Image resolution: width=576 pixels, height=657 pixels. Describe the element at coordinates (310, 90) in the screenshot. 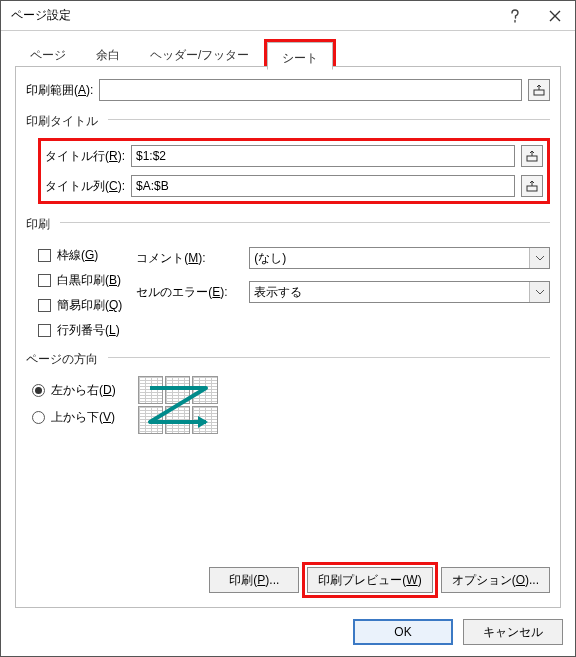

I see `print-area-input` at that location.